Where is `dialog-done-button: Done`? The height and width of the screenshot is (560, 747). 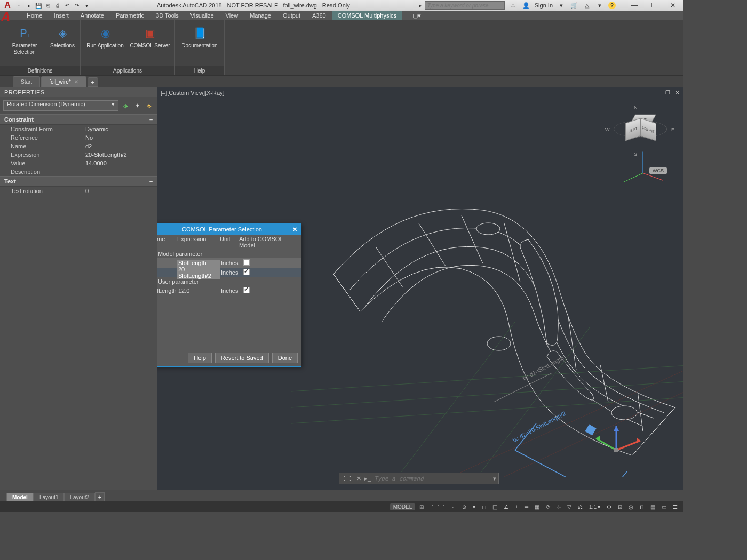 dialog-done-button: Done is located at coordinates (285, 358).